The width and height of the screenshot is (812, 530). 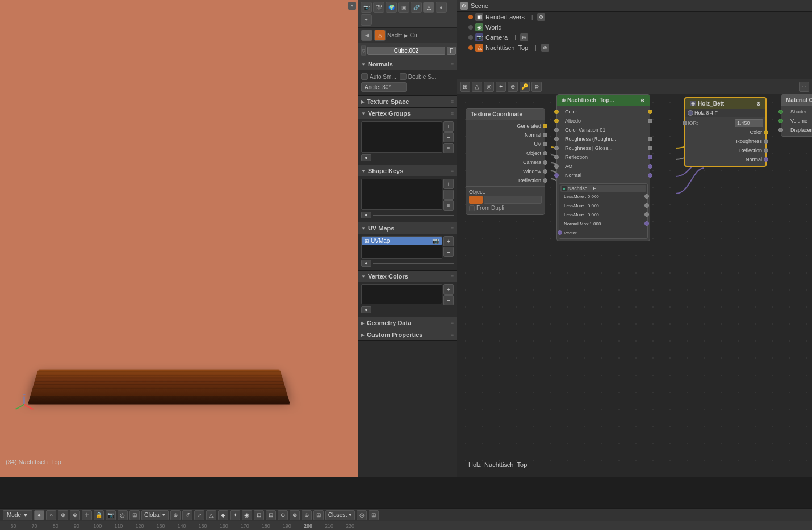 What do you see at coordinates (556, 112) in the screenshot?
I see `nach-color-socket-in` at bounding box center [556, 112].